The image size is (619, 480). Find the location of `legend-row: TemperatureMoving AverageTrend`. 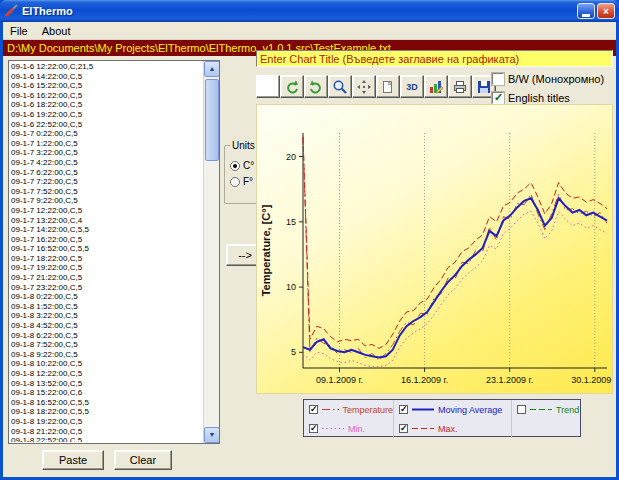

legend-row: TemperatureMoving AverageTrend is located at coordinates (442, 410).